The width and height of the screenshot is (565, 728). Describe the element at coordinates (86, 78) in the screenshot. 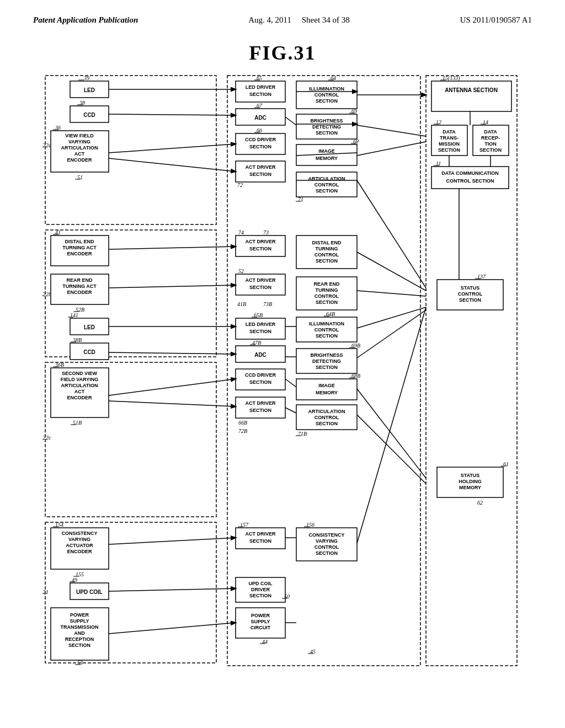

I see `svg-text: 39` at that location.